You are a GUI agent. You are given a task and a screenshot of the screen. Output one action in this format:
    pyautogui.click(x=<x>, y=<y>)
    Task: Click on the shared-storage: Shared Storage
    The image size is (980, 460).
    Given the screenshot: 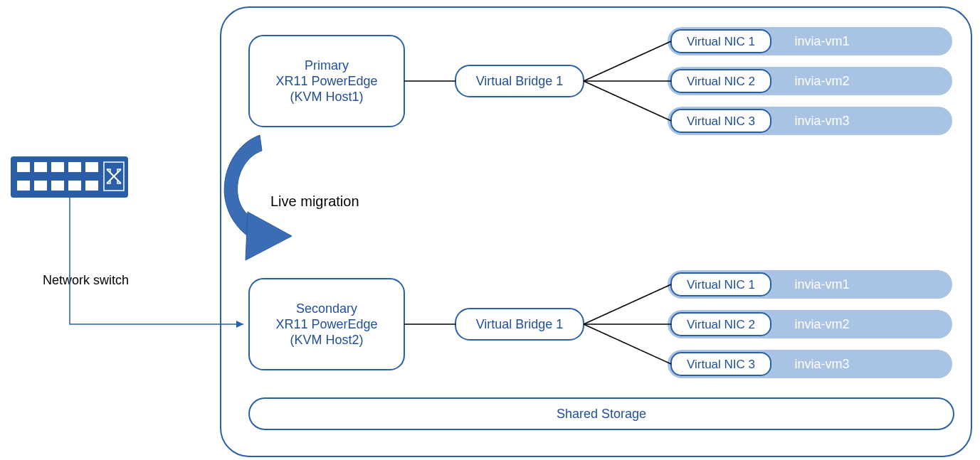 What is the action you would take?
    pyautogui.click(x=601, y=414)
    